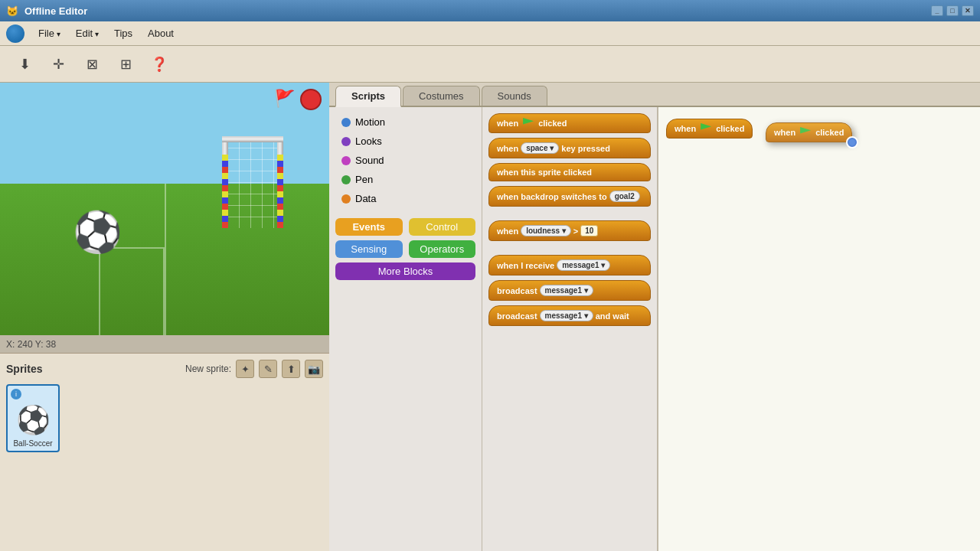 The height and width of the screenshot is (551, 980). What do you see at coordinates (126, 64) in the screenshot?
I see `grow-button: ⊞` at bounding box center [126, 64].